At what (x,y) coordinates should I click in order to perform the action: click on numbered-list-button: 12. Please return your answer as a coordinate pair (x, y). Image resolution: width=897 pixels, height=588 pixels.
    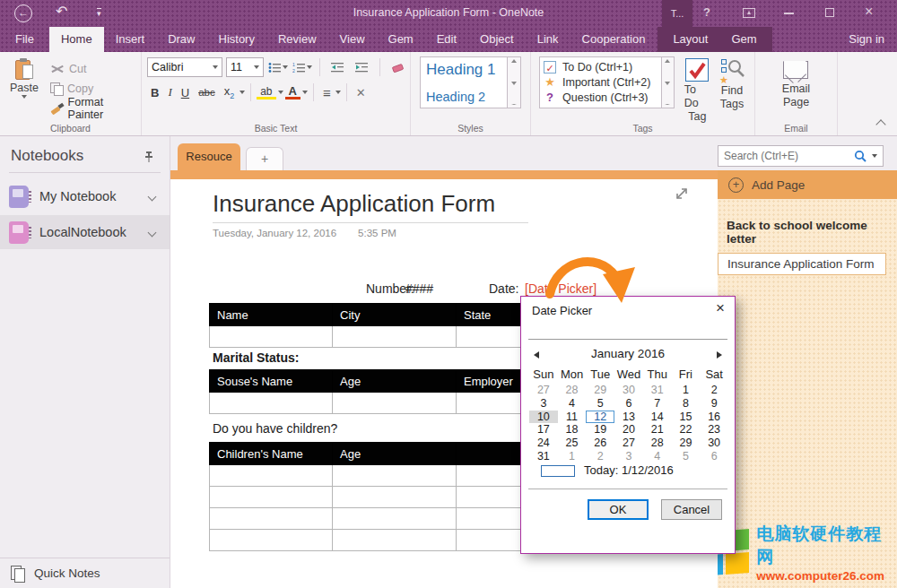
    Looking at the image, I should click on (301, 67).